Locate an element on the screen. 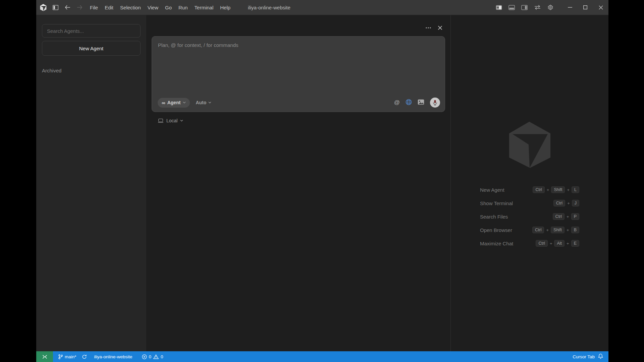 The image size is (644, 362). git-branch-button: main* is located at coordinates (67, 357).